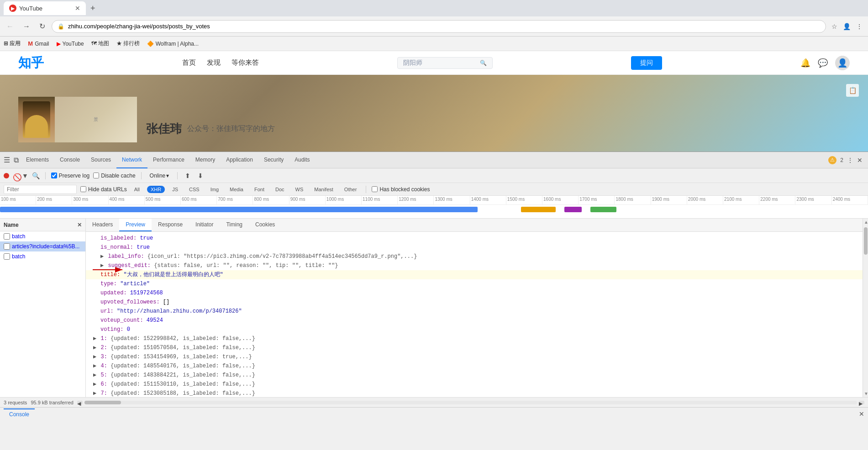 Image resolution: width=868 pixels, height=450 pixels. I want to click on bookmark-youtube: ▶ YouTube, so click(70, 44).